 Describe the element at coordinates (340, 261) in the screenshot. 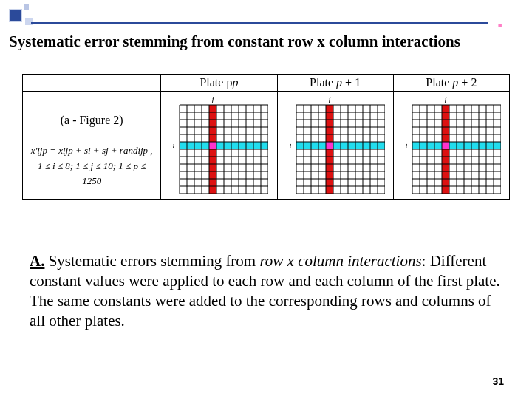

I see `body-italic: row x column interactions` at that location.